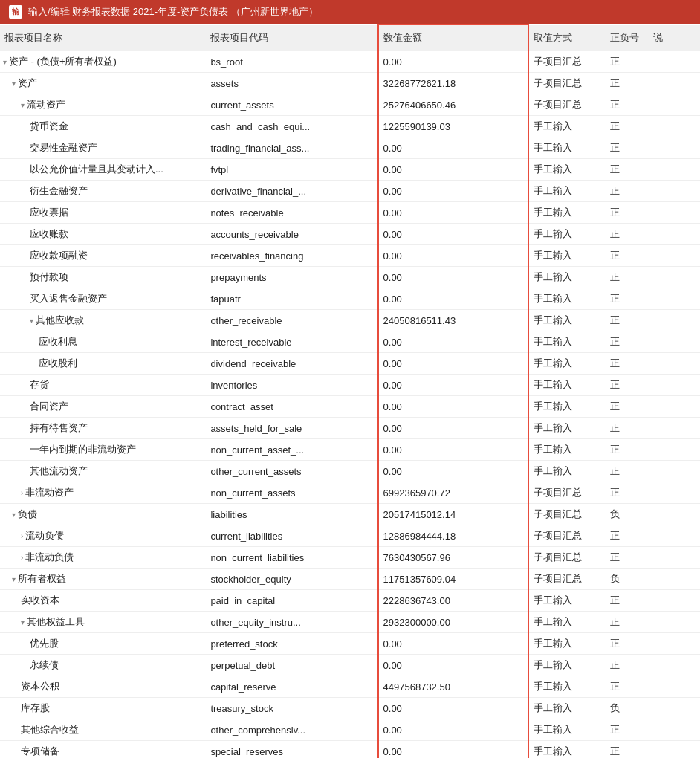 The height and width of the screenshot is (758, 700). Describe the element at coordinates (350, 537) in the screenshot. I see `table-row: 流动负债current_liabilities12886984444.18子项目…` at that location.